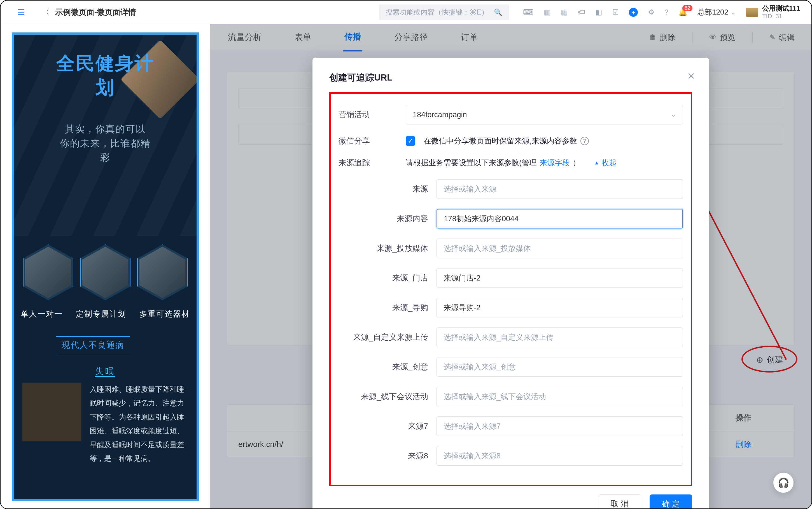  What do you see at coordinates (511, 219) in the screenshot?
I see `source-row-1: 来源内容178初始来源内容0044` at bounding box center [511, 219].